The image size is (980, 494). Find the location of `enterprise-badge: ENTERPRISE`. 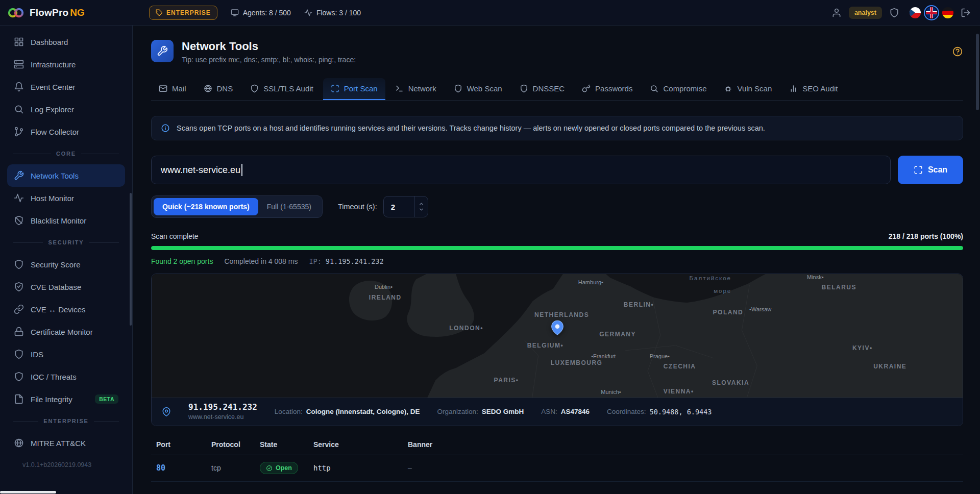

enterprise-badge: ENTERPRISE is located at coordinates (183, 13).